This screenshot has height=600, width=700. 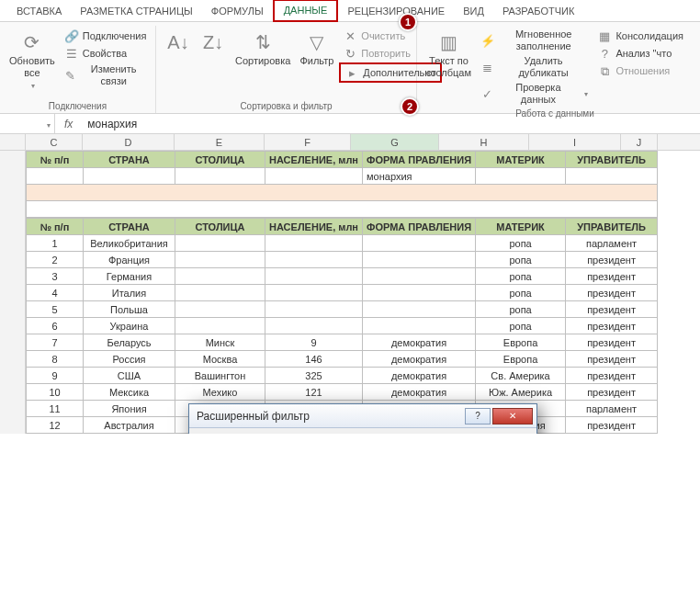 What do you see at coordinates (521, 359) in the screenshot?
I see `cell-continent: Европа` at bounding box center [521, 359].